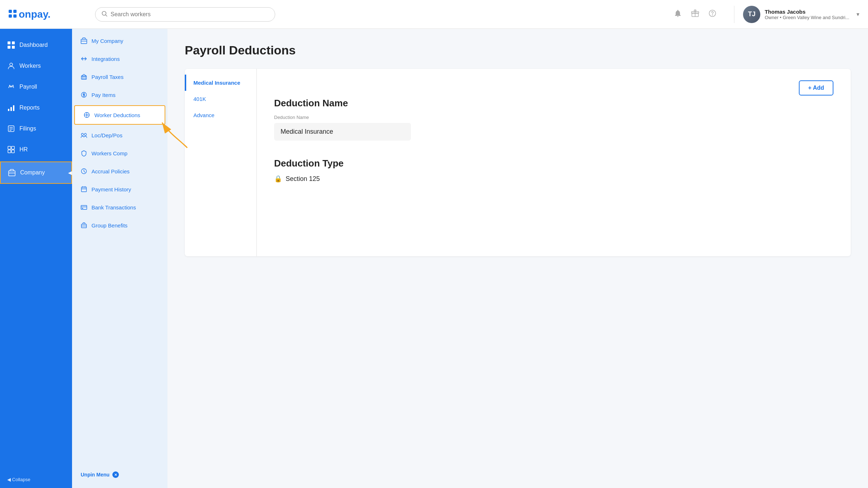 The image size is (868, 488). I want to click on logo-text: onpay., so click(30, 14).